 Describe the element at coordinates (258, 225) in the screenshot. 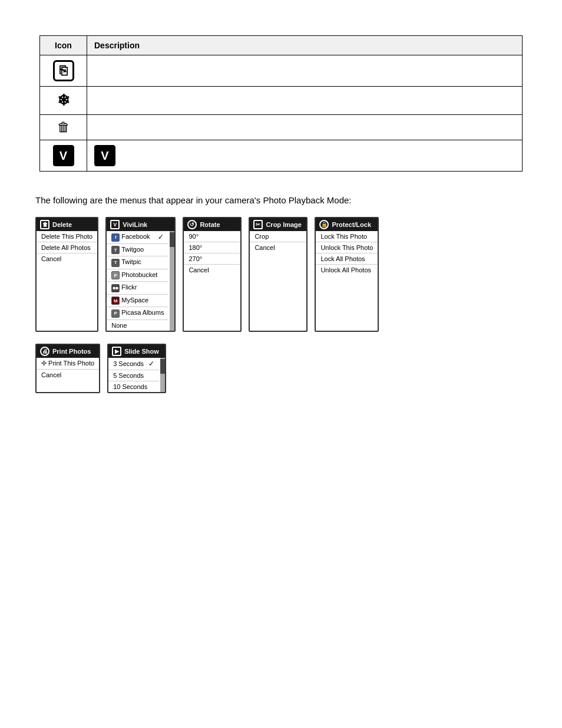

I see `crop-header-icon: ✂` at that location.